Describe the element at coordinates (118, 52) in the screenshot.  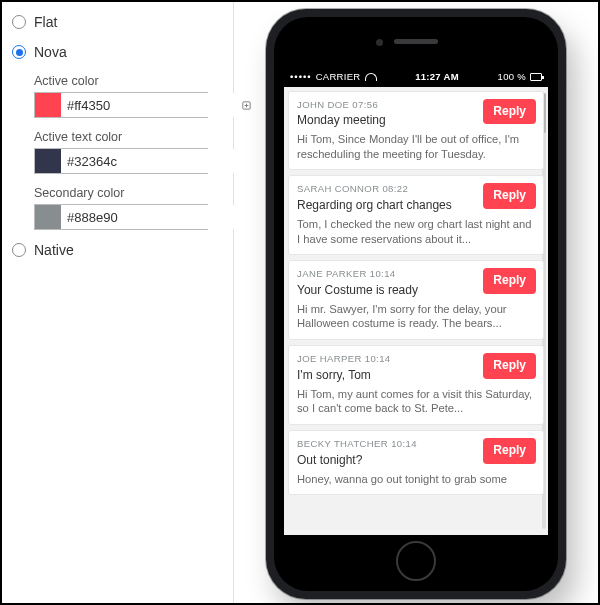
I see `theme-option-nova: Nova` at that location.